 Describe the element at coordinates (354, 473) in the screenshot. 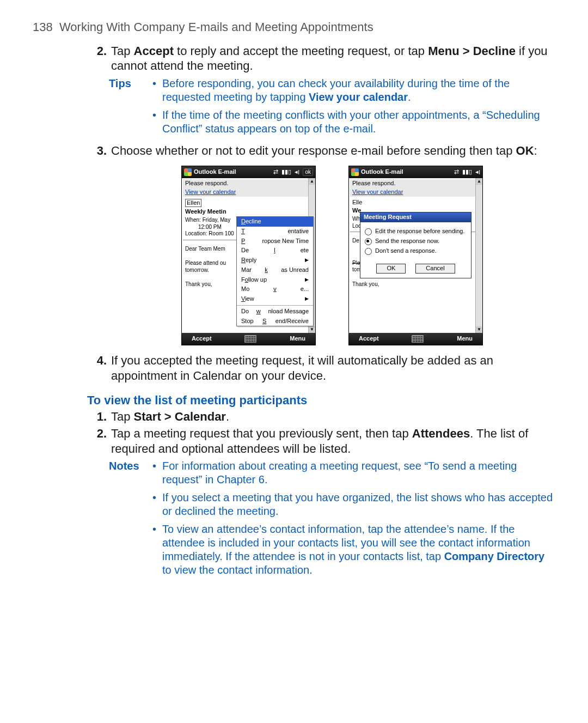

I see `note-item: • For information about creating a meeti…` at that location.